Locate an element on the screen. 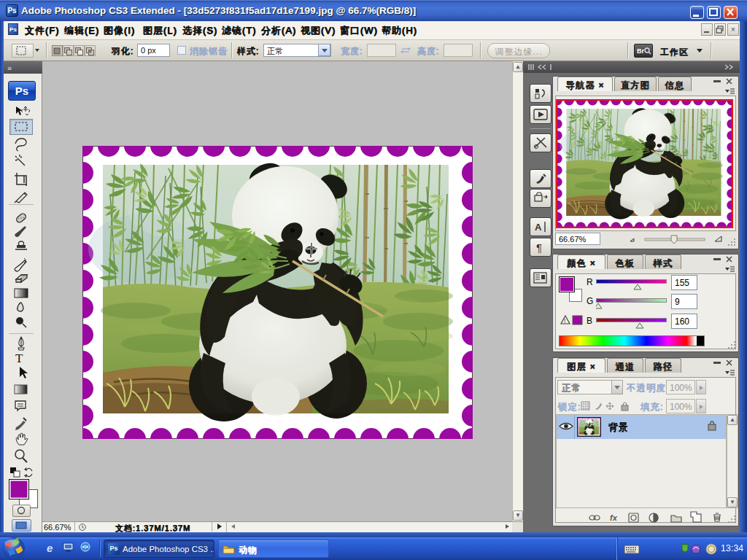  svg-text: A is located at coordinates (538, 228).